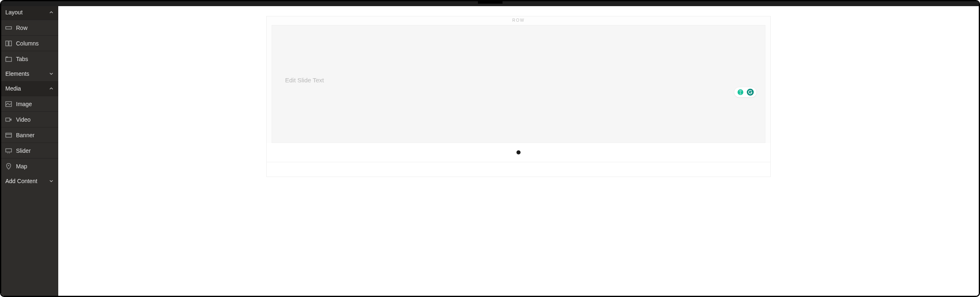 Image resolution: width=980 pixels, height=297 pixels. What do you see at coordinates (25, 135) in the screenshot?
I see `sidebar-item-label: Banner` at bounding box center [25, 135].